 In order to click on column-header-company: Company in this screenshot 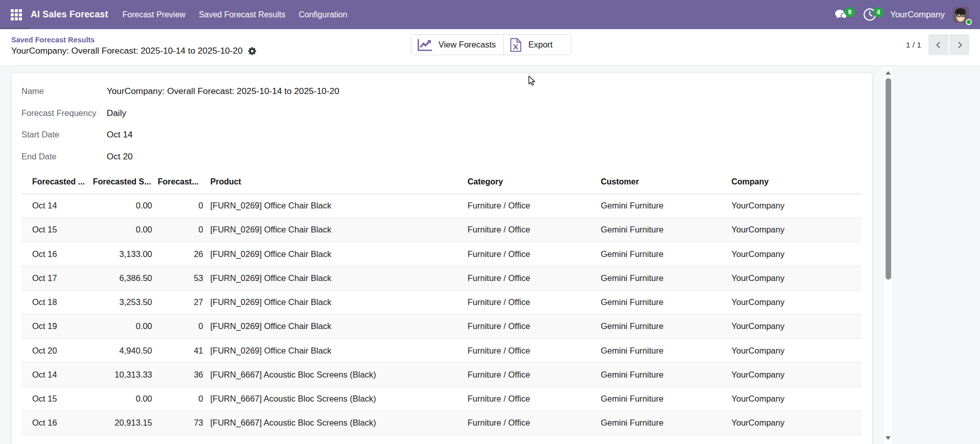, I will do `click(795, 182)`.